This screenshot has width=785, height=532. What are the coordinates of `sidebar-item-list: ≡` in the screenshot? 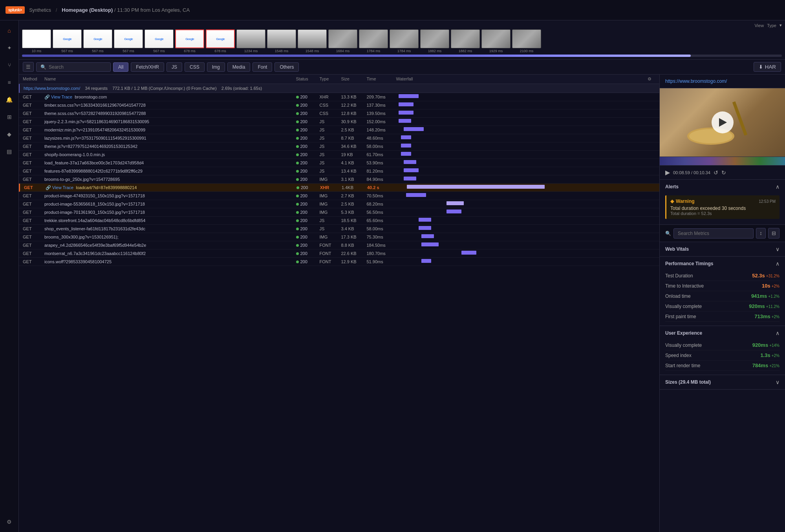 It's located at (9, 82).